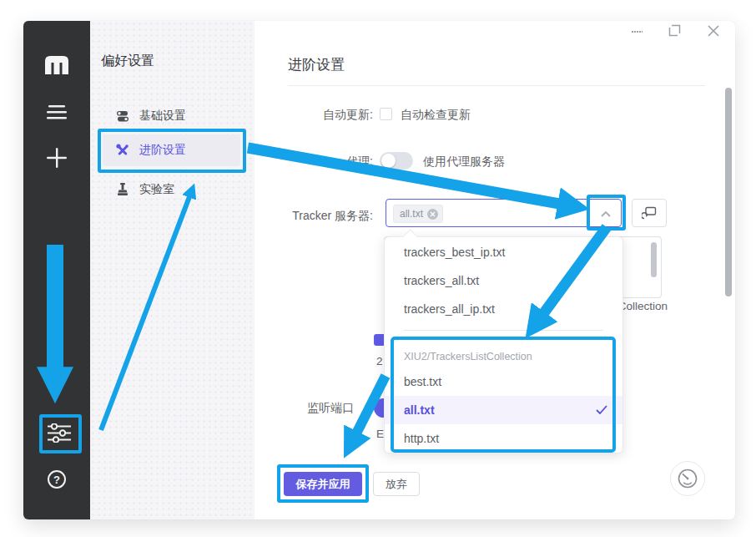 The image size is (756, 537). What do you see at coordinates (602, 409) in the screenshot?
I see `check-icon` at bounding box center [602, 409].